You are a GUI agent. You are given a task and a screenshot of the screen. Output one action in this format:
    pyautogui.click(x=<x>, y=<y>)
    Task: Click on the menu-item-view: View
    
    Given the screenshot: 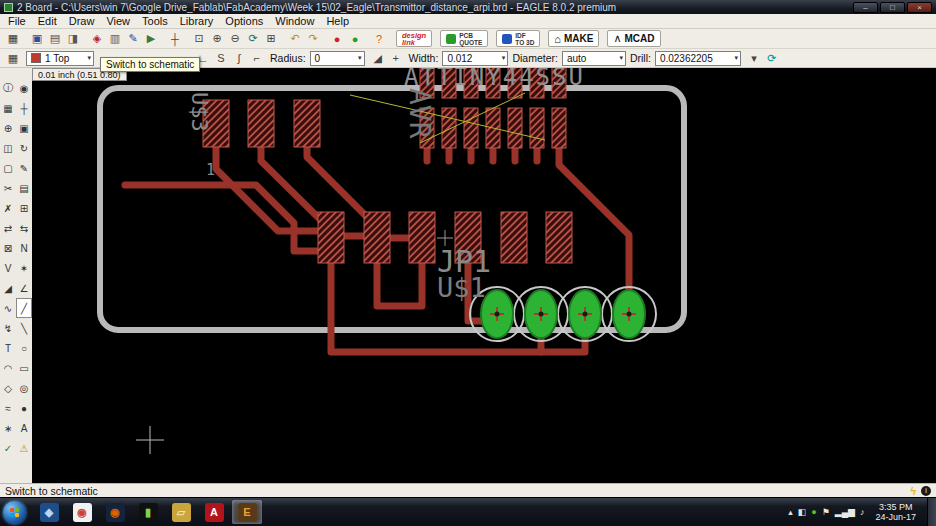 What is the action you would take?
    pyautogui.click(x=118, y=21)
    